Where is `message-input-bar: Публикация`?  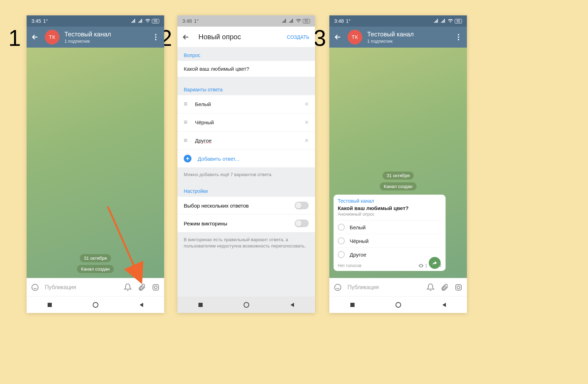 message-input-bar: Публикация is located at coordinates (398, 287).